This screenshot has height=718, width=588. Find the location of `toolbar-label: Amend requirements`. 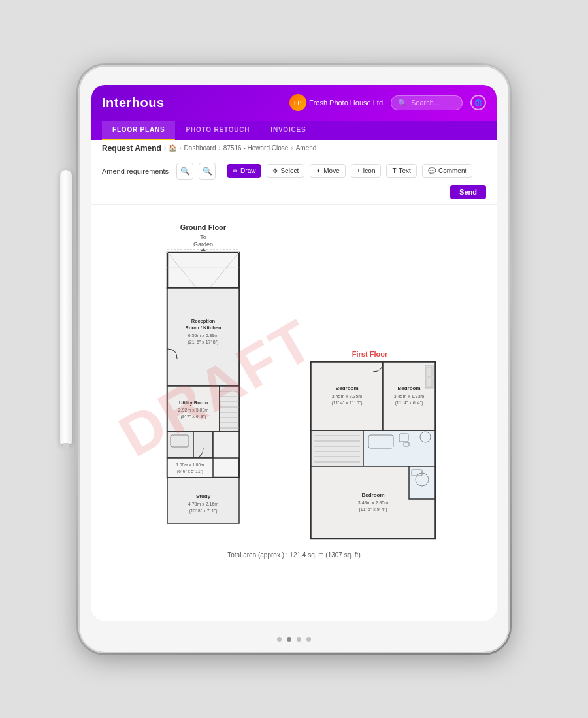

toolbar-label: Amend requirements is located at coordinates (135, 171).